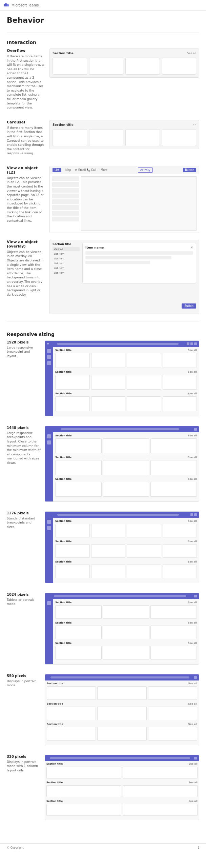 This screenshot has width=206, height=868. I want to click on see-all-1024-3: See all, so click(192, 643).